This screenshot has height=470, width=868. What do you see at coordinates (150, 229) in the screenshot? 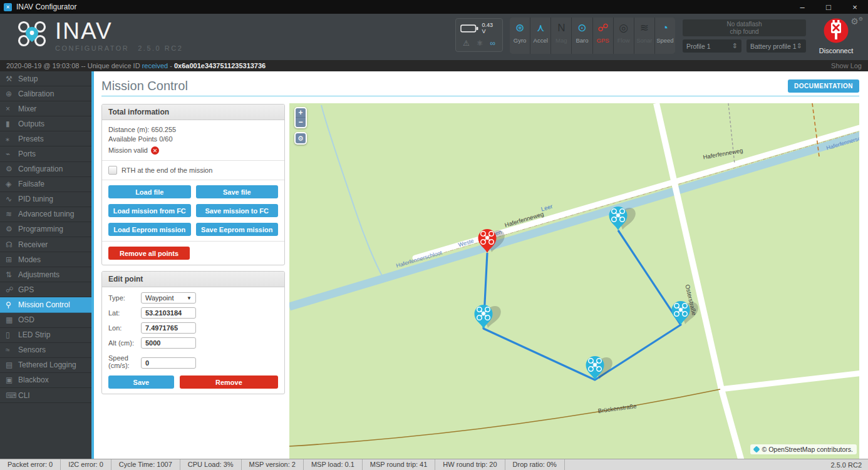
I see `load-eeprom-button: Load Eeprom mission` at bounding box center [150, 229].